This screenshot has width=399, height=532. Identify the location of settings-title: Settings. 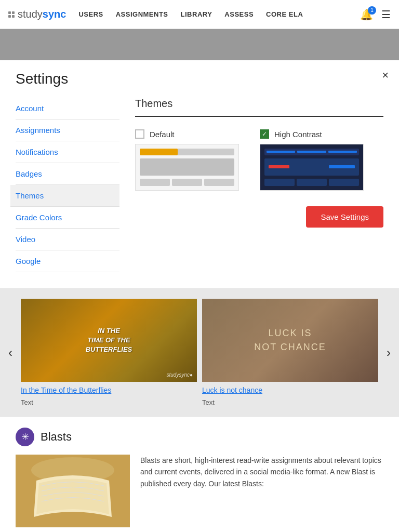
(200, 79).